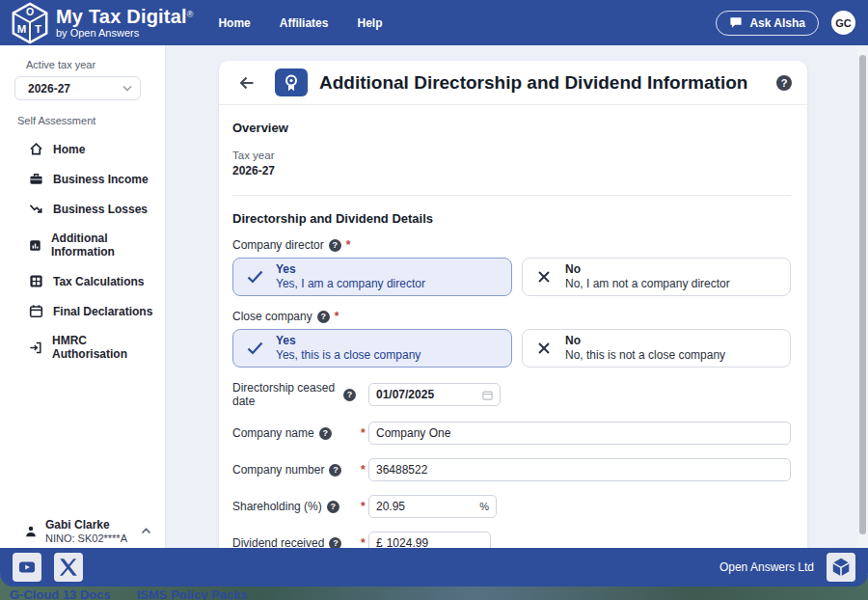  Describe the element at coordinates (767, 567) in the screenshot. I see `footer-company-label: Open Answers Ltd` at that location.